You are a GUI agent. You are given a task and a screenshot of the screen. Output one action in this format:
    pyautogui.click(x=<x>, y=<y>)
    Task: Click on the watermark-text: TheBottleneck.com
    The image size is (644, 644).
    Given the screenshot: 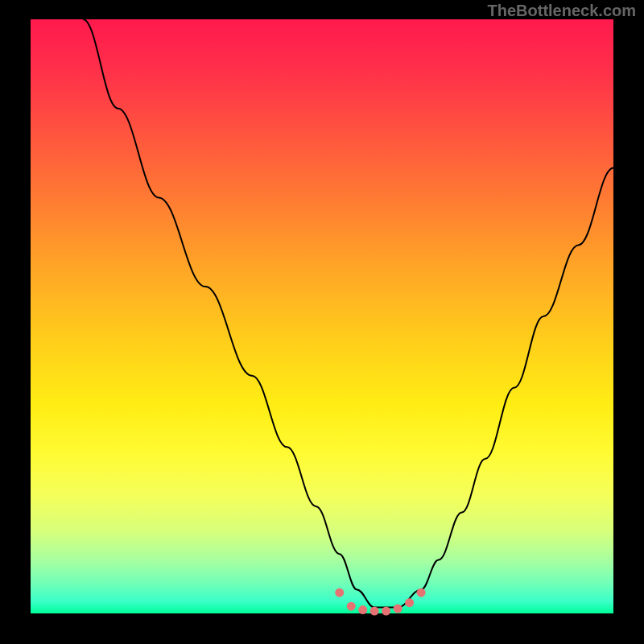 What is the action you would take?
    pyautogui.click(x=562, y=11)
    